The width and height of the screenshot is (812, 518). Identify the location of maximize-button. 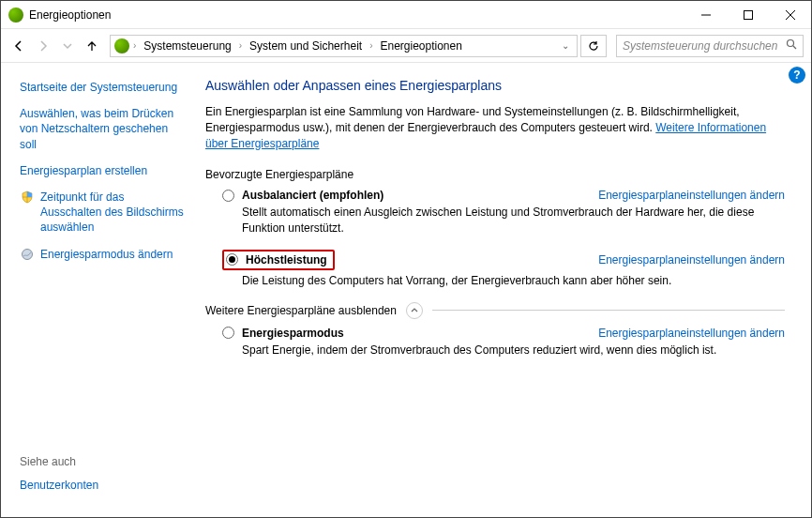
(748, 15).